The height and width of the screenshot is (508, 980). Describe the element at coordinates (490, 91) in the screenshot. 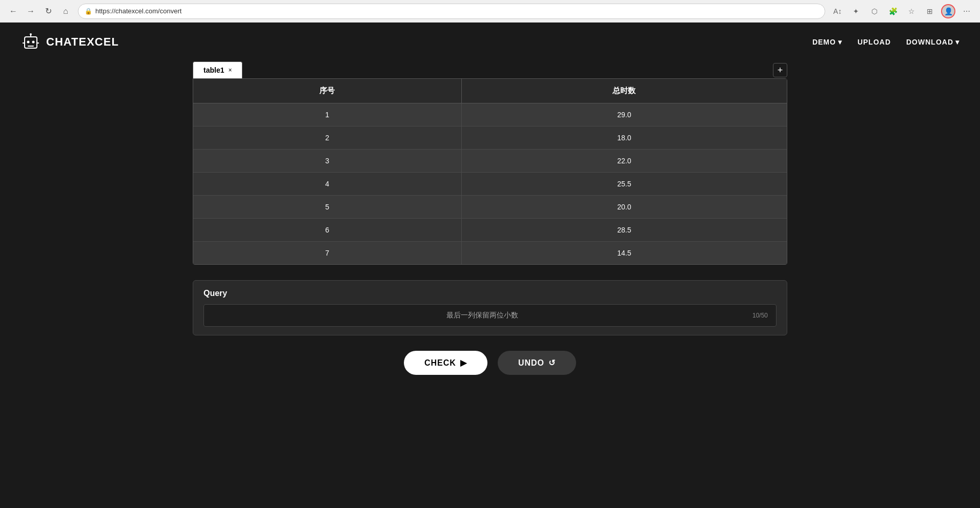

I see `table-header: 序号 总时数` at that location.